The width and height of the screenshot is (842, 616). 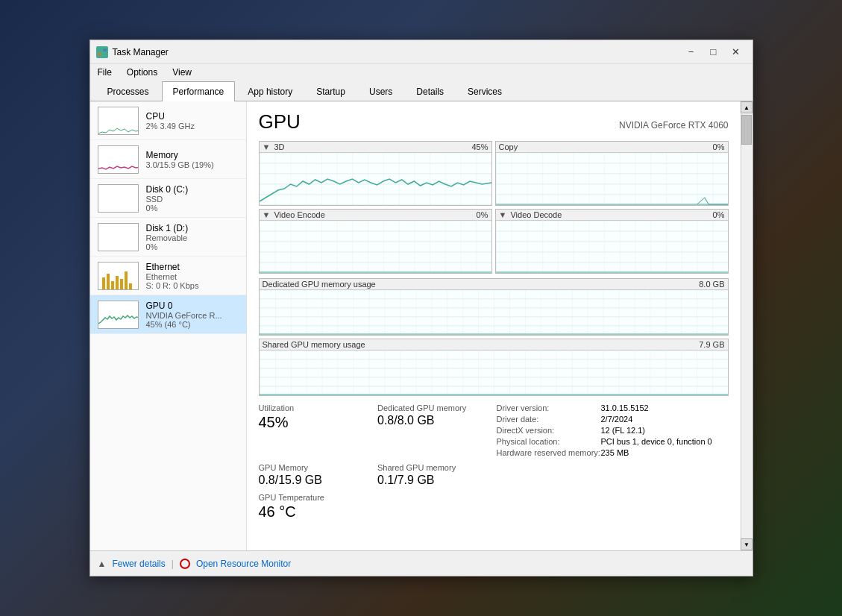 What do you see at coordinates (714, 52) in the screenshot?
I see `maximize-button: □` at bounding box center [714, 52].